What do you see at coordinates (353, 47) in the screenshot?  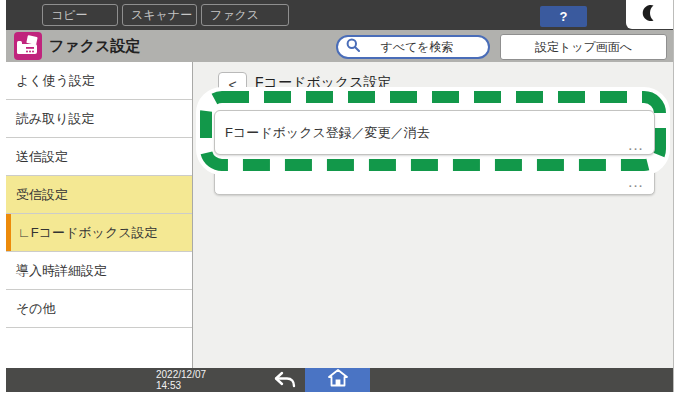 I see `search-icon` at bounding box center [353, 47].